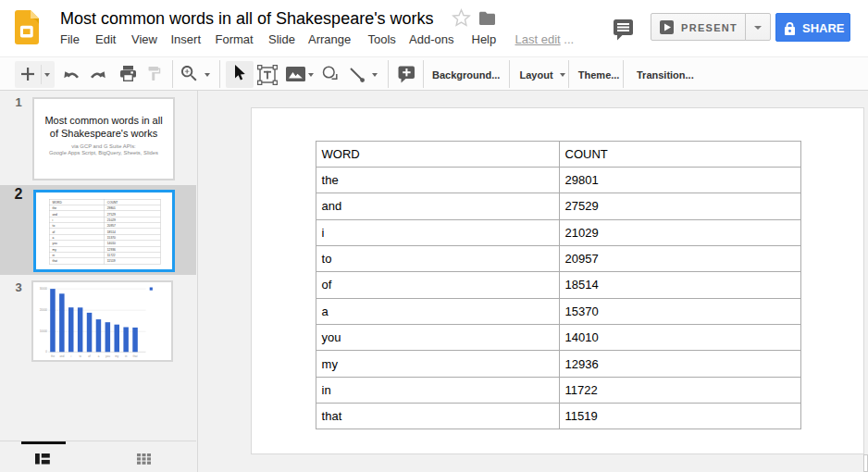  What do you see at coordinates (81, 355) in the screenshot?
I see `svg-text: to` at bounding box center [81, 355].